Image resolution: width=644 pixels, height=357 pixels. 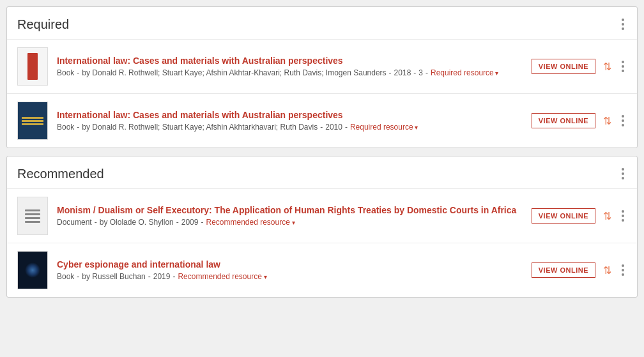 I want to click on resource-type-1: Book, so click(x=65, y=73).